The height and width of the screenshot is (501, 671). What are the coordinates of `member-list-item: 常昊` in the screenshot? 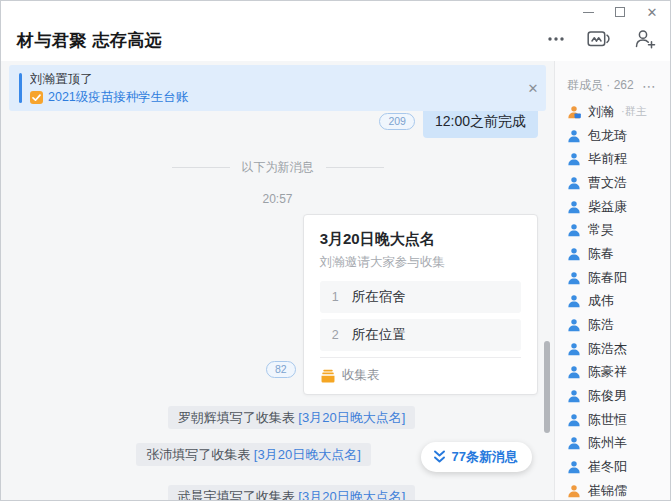 It's located at (612, 230).